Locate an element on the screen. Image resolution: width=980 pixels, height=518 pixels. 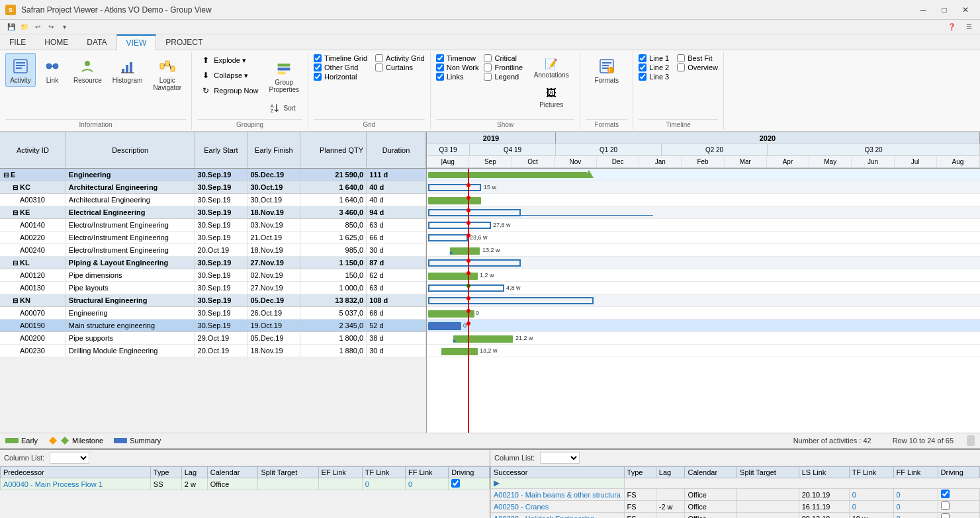
regroup-now-button: ↻ Regroup Now is located at coordinates (229, 91).